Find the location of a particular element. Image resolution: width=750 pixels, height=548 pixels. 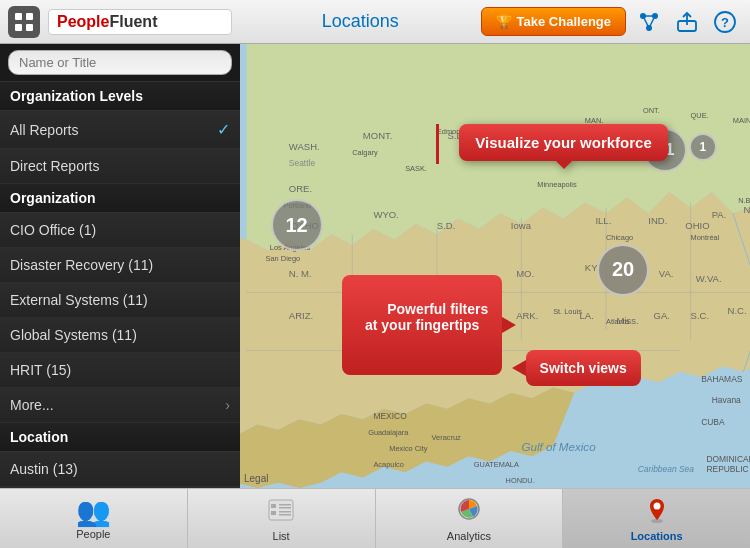

trophy-icon: 🏆 is located at coordinates (504, 22).